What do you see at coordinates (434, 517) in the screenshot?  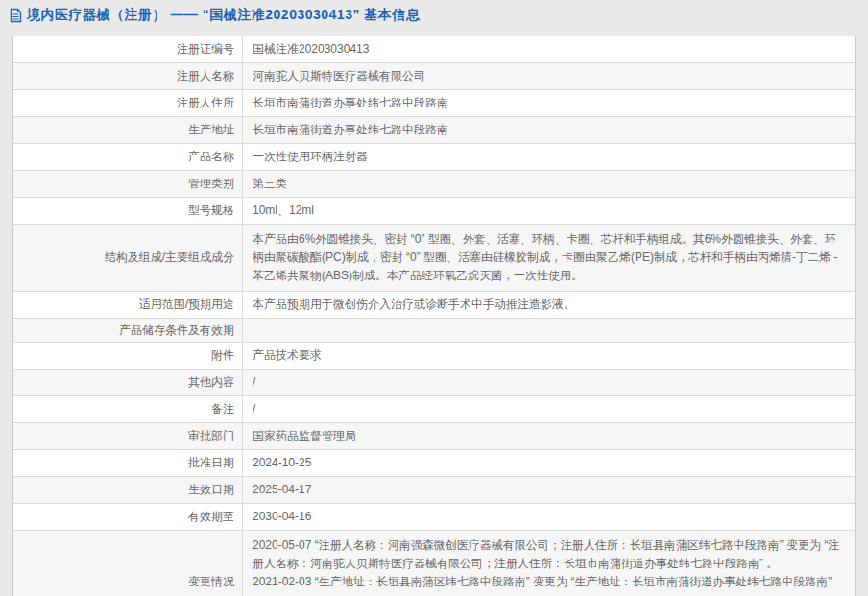 I see `table-row: 有效期至 2030-04-16` at bounding box center [434, 517].